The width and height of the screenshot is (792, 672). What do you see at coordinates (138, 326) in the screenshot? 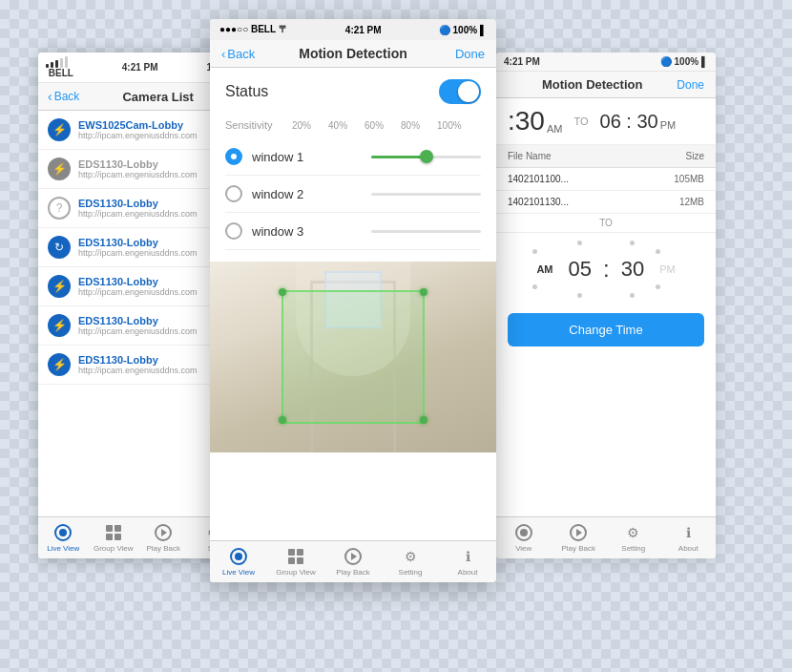
I see `camera-item-6: ⚡ EDS1130-Lobby http://ipcam.engeniusddn…` at bounding box center [138, 326].